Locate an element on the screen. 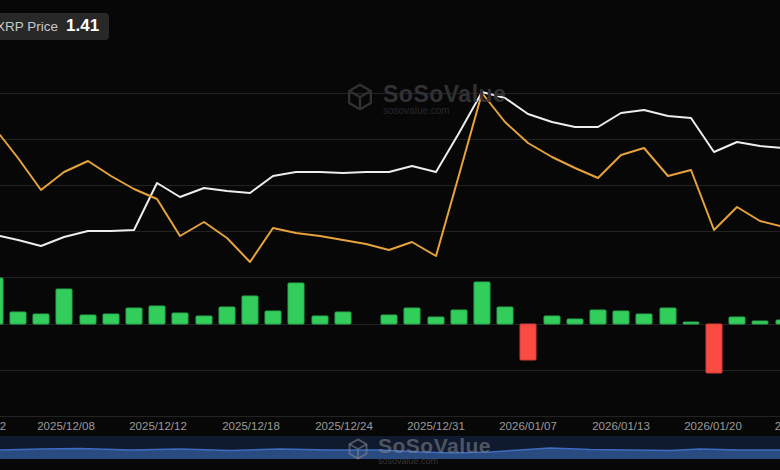 The image size is (780, 470). price-badge-value: 1.41 is located at coordinates (82, 26).